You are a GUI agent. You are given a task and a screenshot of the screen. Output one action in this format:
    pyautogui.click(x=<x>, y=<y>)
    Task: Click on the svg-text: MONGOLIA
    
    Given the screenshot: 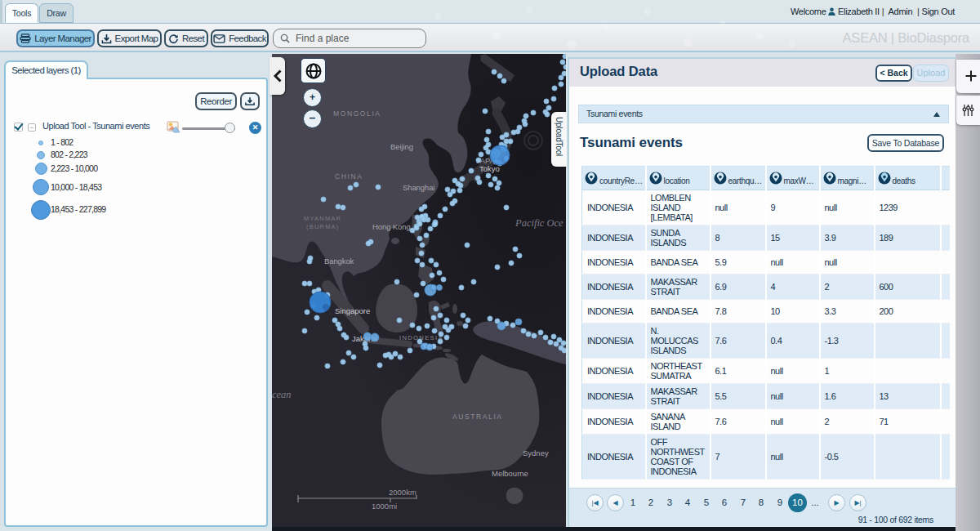 What is the action you would take?
    pyautogui.click(x=358, y=114)
    